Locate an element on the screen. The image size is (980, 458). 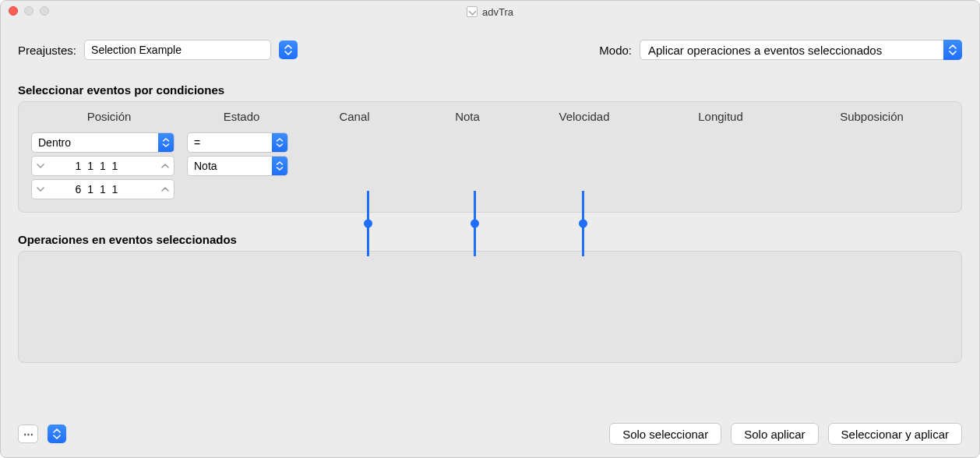
zoom-window-button is located at coordinates (44, 11).